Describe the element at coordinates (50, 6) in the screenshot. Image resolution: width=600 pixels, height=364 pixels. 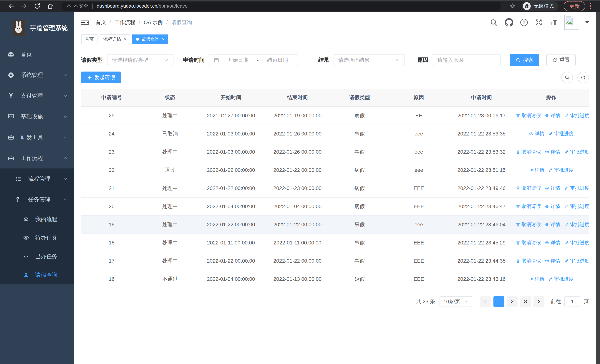
I see `home-icon` at that location.